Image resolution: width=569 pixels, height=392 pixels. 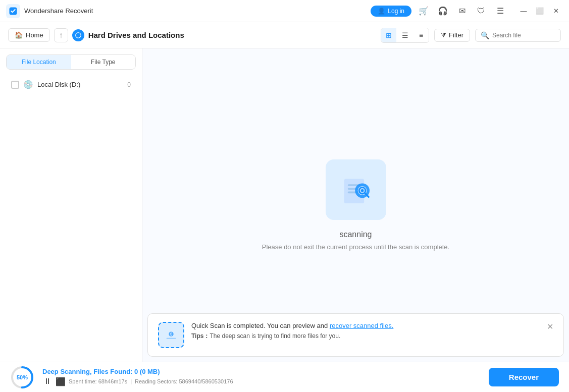 I want to click on progress-circle: 50%, so click(x=22, y=377).